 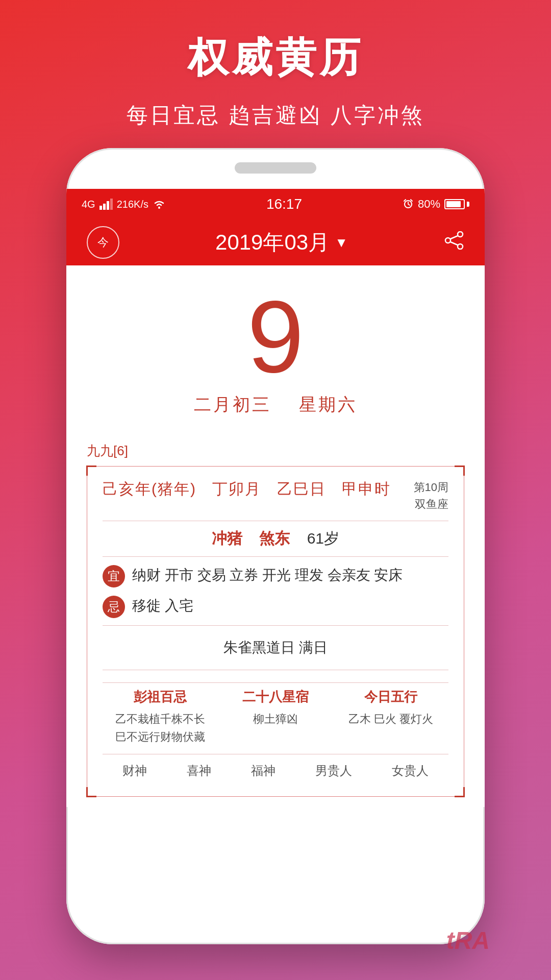 What do you see at coordinates (160, 719) in the screenshot?
I see `pengzu-line1: 乙不栽植千株不长` at bounding box center [160, 719].